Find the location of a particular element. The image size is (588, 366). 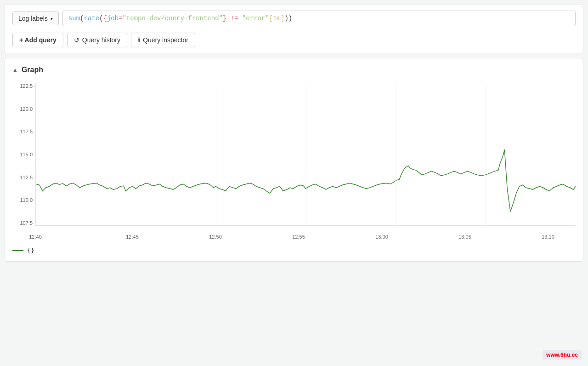

add-query-button: + Add query is located at coordinates (38, 40).